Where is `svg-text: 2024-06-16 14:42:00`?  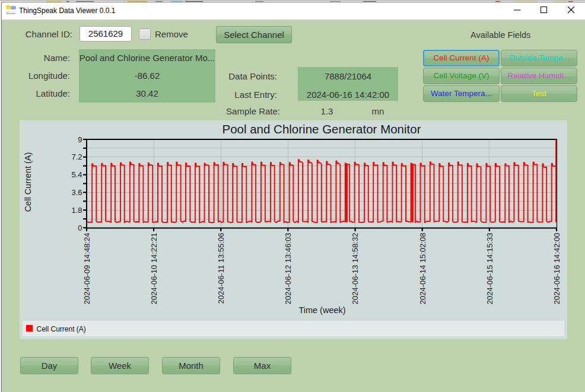 svg-text: 2024-06-16 14:42:00 is located at coordinates (557, 269).